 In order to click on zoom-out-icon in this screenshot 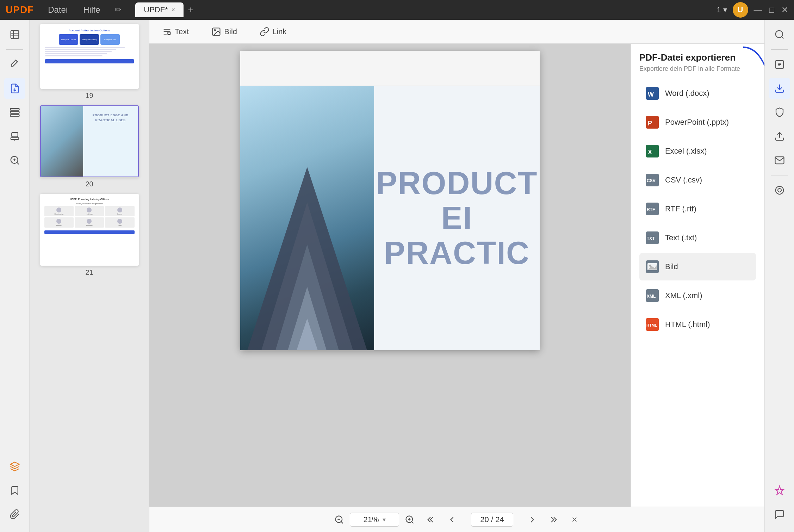, I will do `click(339, 520)`.